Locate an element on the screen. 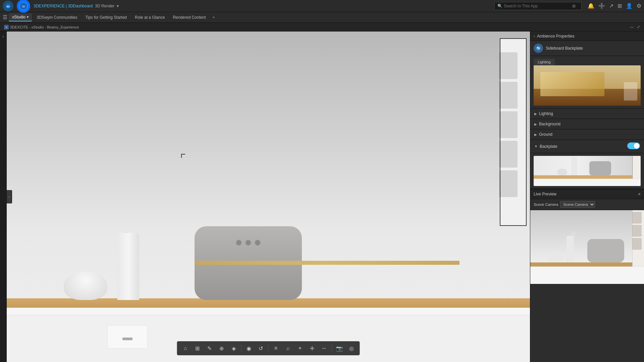 This screenshot has width=644, height=362. sideboard-backplate-label: Sideboard Backplate is located at coordinates (564, 48).